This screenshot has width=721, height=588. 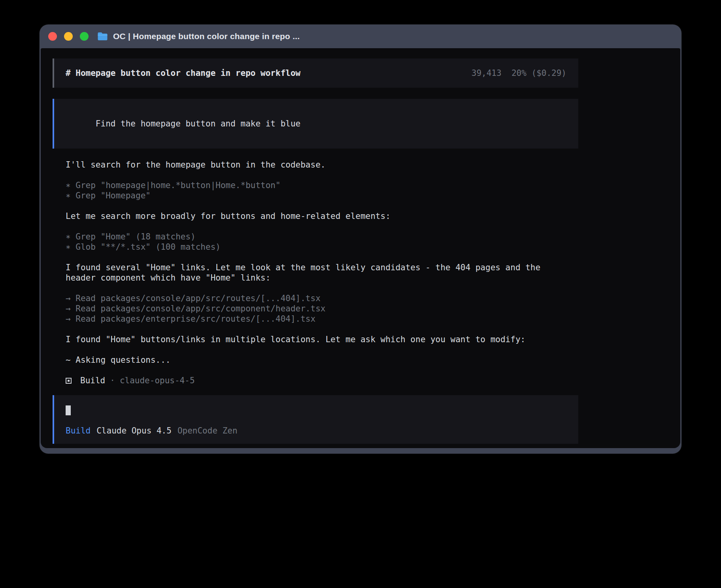 What do you see at coordinates (322, 339) in the screenshot?
I see `assistant-paragraph: I found "Home" buttons/links in multiple…` at bounding box center [322, 339].